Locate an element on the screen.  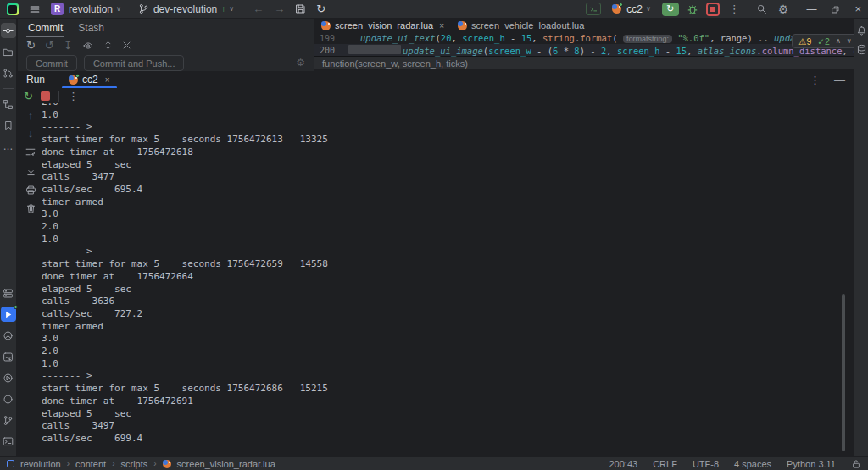
stop-icon is located at coordinates (46, 97).